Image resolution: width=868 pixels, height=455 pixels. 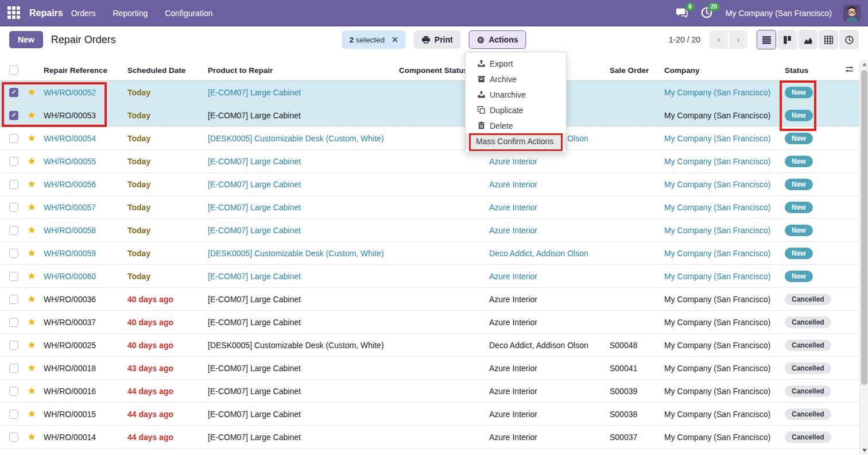 What do you see at coordinates (303, 70) in the screenshot?
I see `header-product: Product to Repair` at bounding box center [303, 70].